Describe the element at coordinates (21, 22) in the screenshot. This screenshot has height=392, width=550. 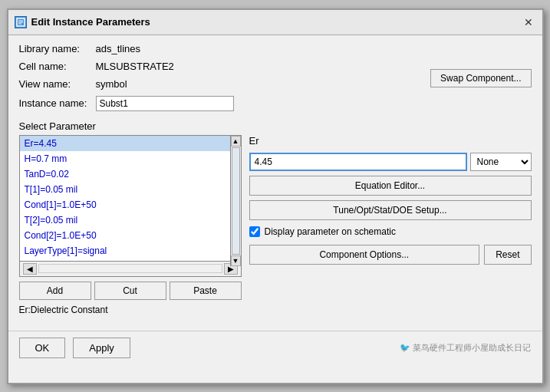
I see `dialog-icon` at that location.